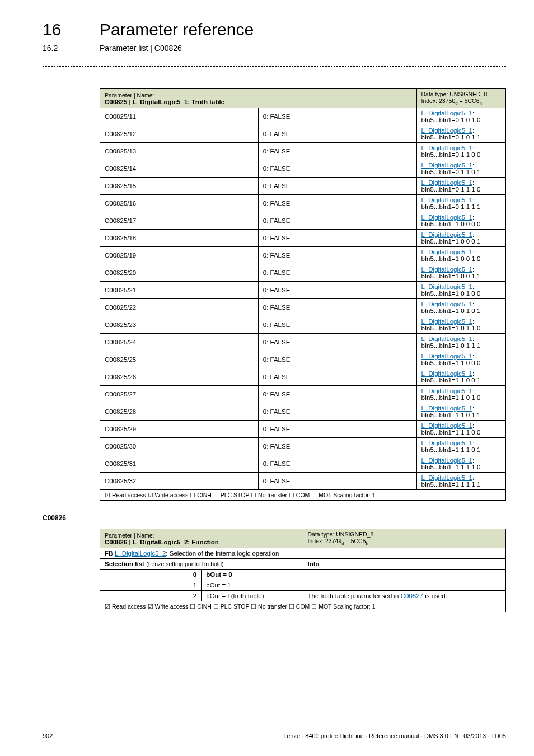 This screenshot has width=534, height=756. What do you see at coordinates (303, 575) in the screenshot?
I see `table-row: 0bOut = 0` at bounding box center [303, 575].